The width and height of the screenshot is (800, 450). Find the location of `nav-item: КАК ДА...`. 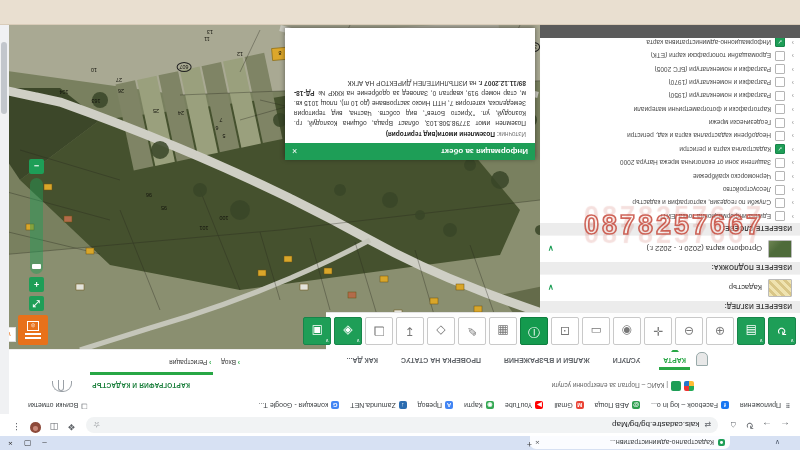

nav-item: КАК ДА... is located at coordinates (362, 360).